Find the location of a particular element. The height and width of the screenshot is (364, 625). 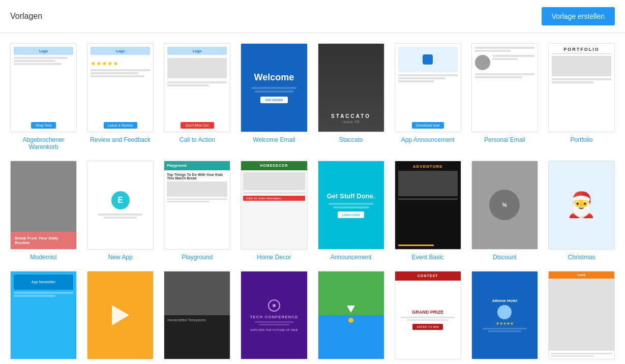

create-template-button: Vorlage erstellen is located at coordinates (578, 16).